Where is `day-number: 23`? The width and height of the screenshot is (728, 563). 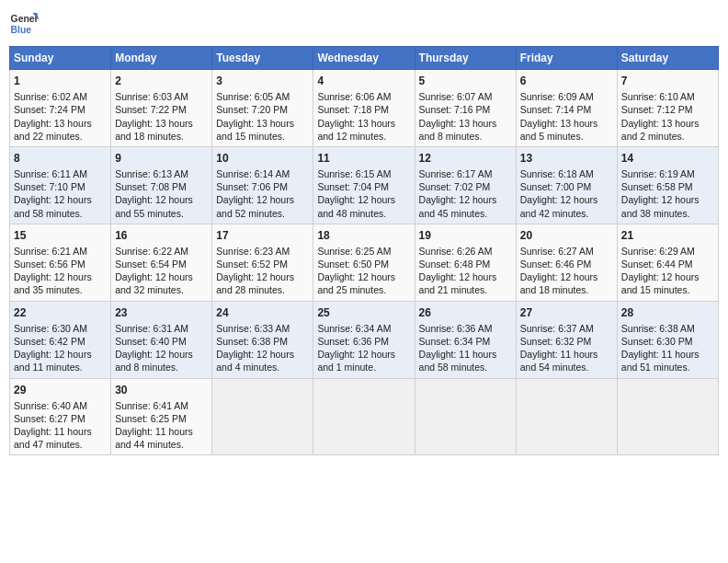
day-number: 23 is located at coordinates (162, 313).